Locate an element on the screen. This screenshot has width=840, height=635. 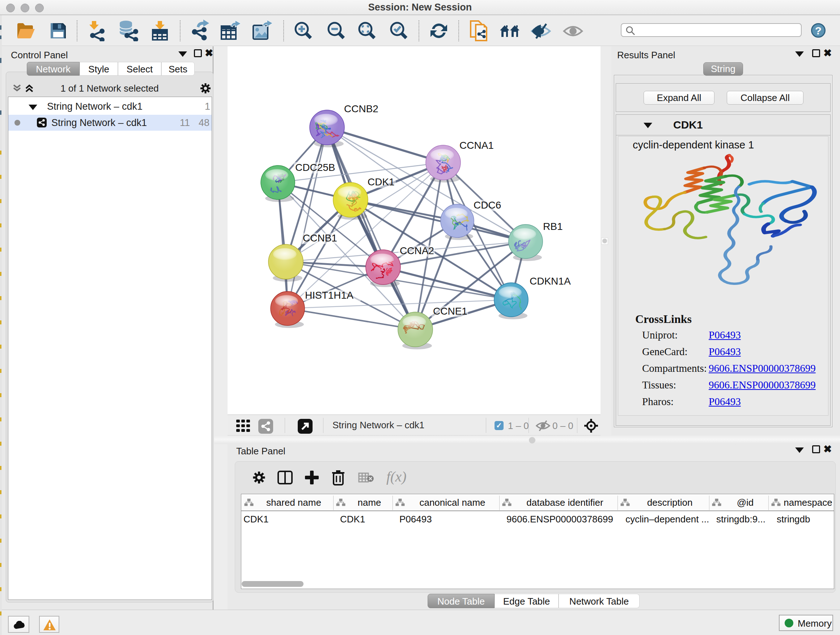
svg-text: CDC25B is located at coordinates (315, 167).